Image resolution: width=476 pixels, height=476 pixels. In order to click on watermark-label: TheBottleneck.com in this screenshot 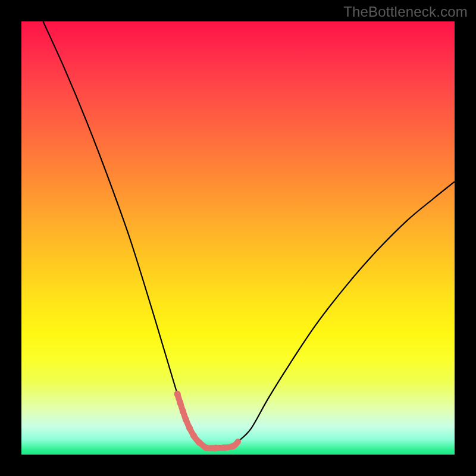, I will do `click(406, 12)`.